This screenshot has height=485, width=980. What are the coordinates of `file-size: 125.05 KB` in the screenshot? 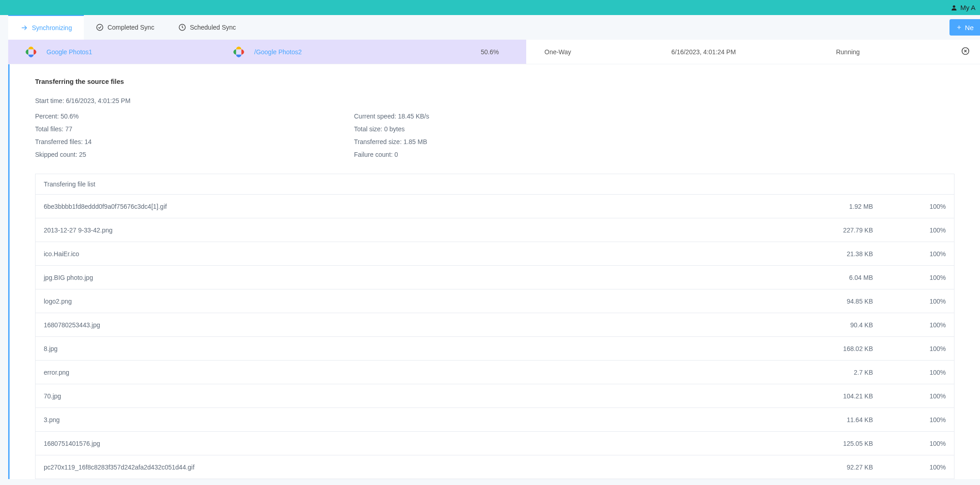 It's located at (843, 444).